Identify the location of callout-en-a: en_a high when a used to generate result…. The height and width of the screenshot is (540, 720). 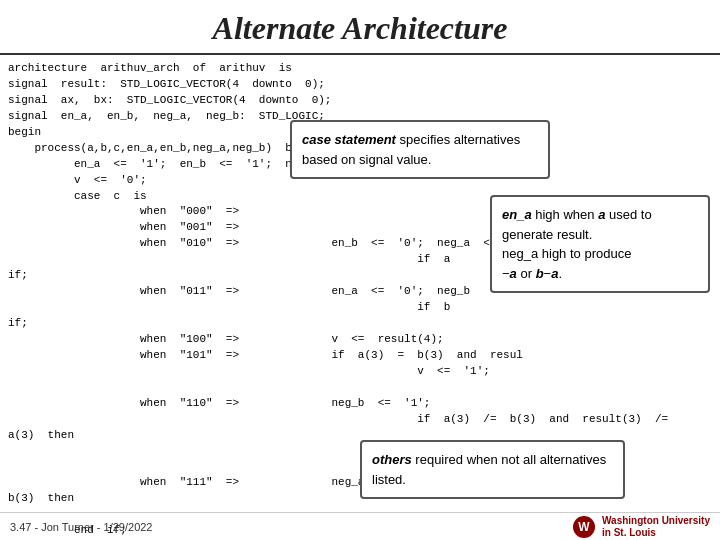
(600, 244).